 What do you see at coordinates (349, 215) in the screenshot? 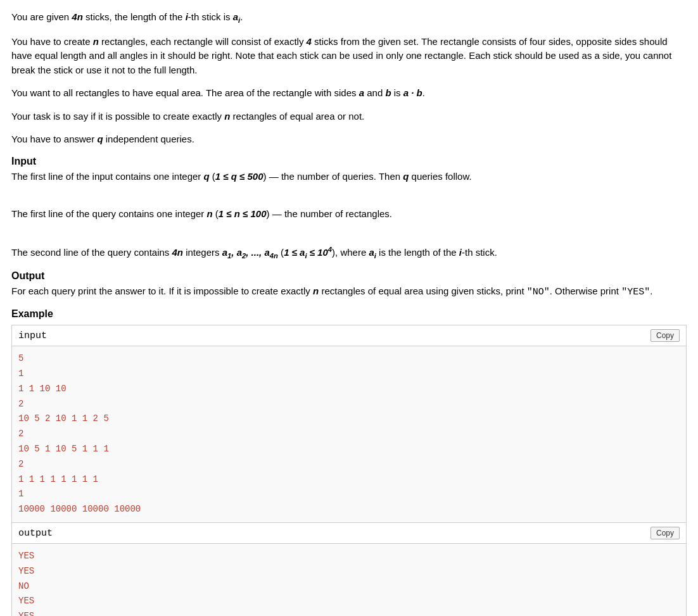
I see `input-content: The first line of the input contains one…` at bounding box center [349, 215].